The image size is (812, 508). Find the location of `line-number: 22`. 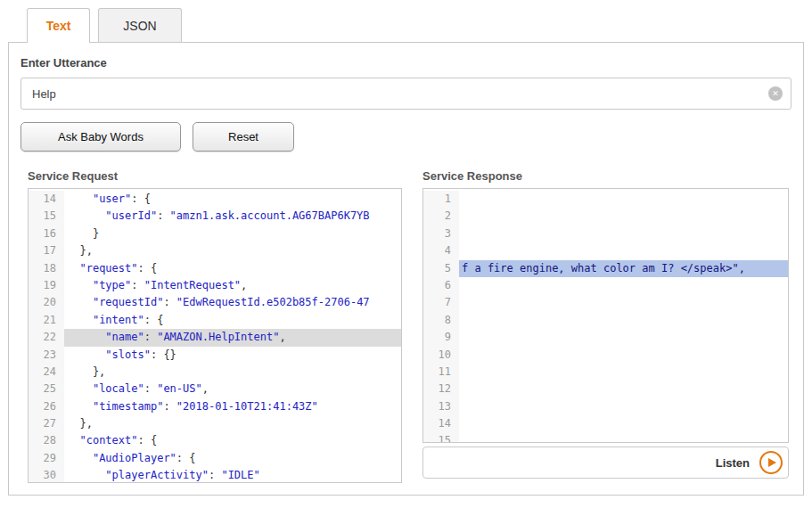

line-number: 22 is located at coordinates (46, 337).